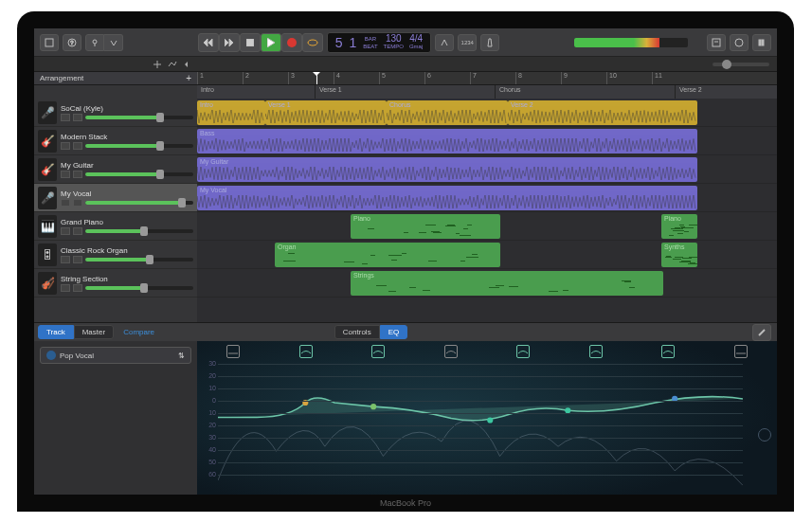  Describe the element at coordinates (188, 64) in the screenshot. I see `catch-icon` at that location.